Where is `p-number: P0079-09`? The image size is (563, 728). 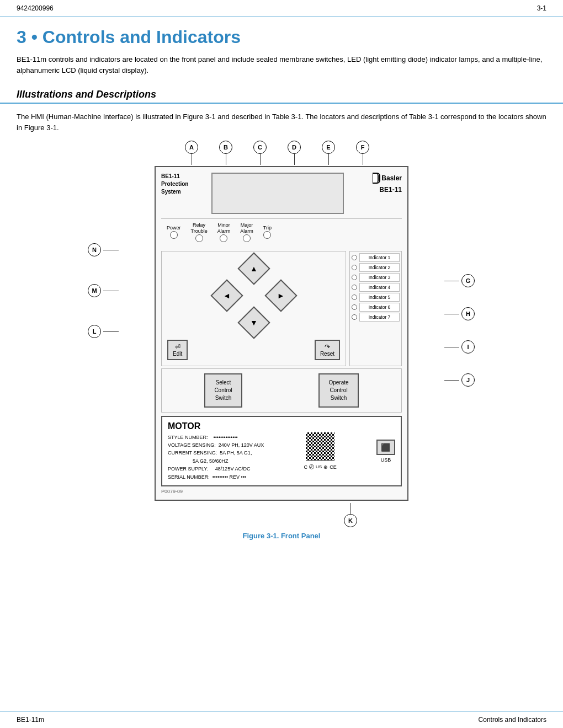 p-number: P0079-09 is located at coordinates (282, 491).